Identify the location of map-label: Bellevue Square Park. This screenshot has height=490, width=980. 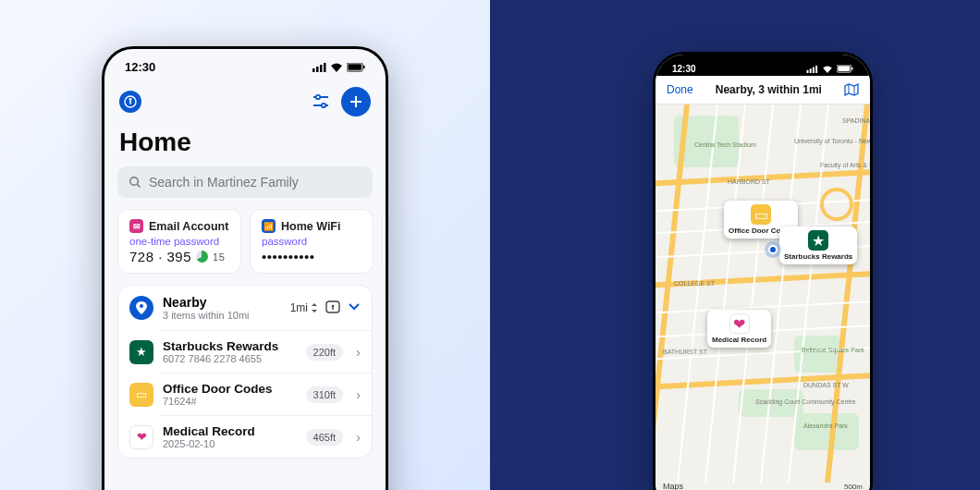
(833, 349).